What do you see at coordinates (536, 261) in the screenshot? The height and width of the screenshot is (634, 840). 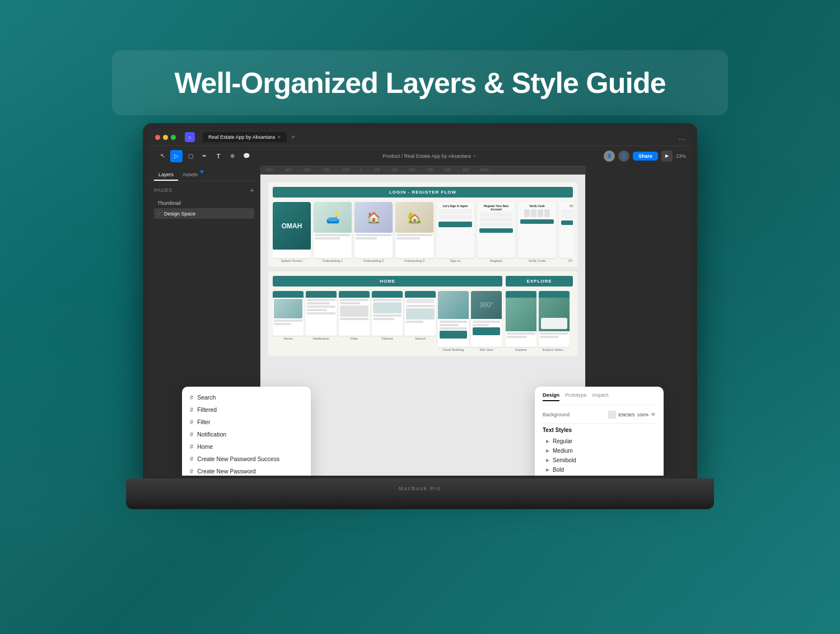 I see `verify-code-label: Verify Code` at bounding box center [536, 261].